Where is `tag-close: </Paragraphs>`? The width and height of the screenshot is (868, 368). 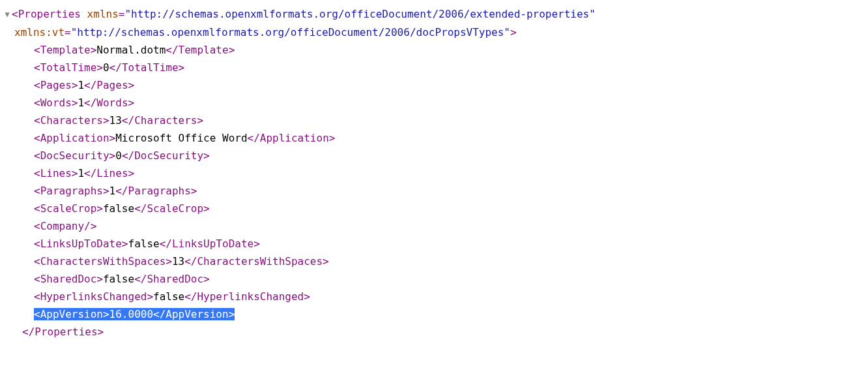
tag-close: </Paragraphs> is located at coordinates (156, 191).